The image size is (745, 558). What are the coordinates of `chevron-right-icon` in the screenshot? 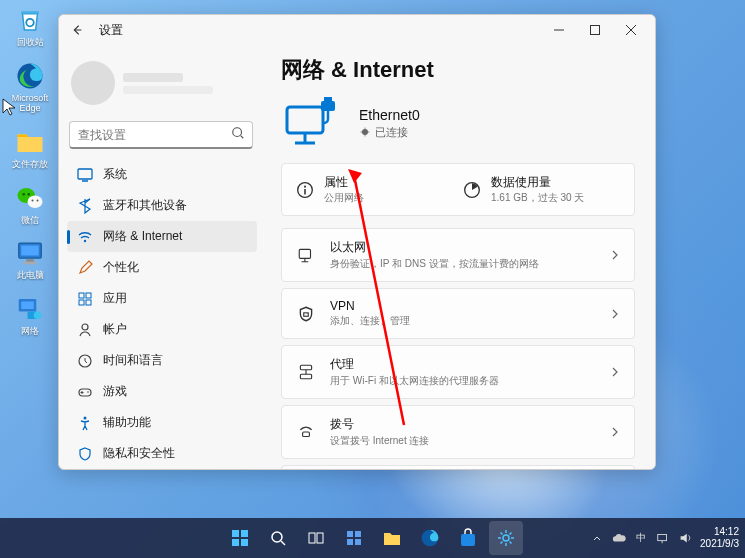 It's located at (615, 255).